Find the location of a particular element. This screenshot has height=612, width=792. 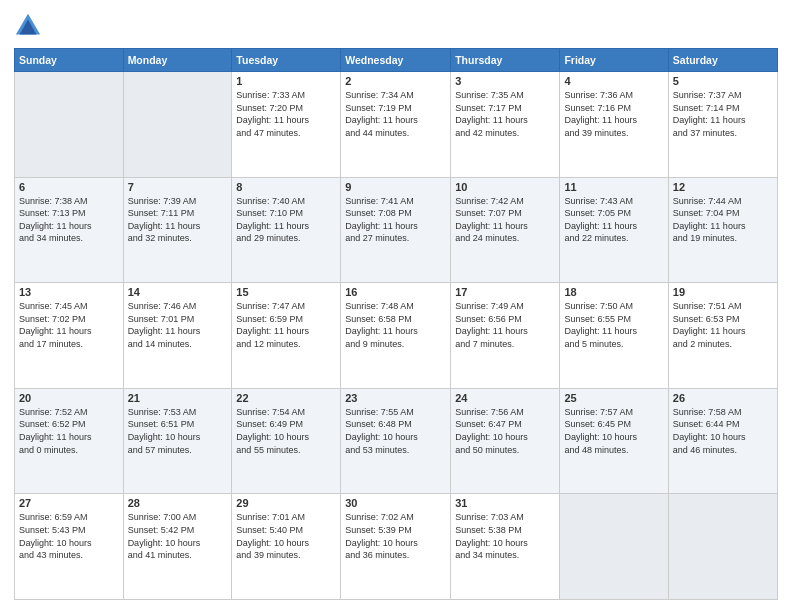

day-cell: 17Sunrise: 7:49 AM Sunset: 6:56 PM Dayli… is located at coordinates (506, 336).